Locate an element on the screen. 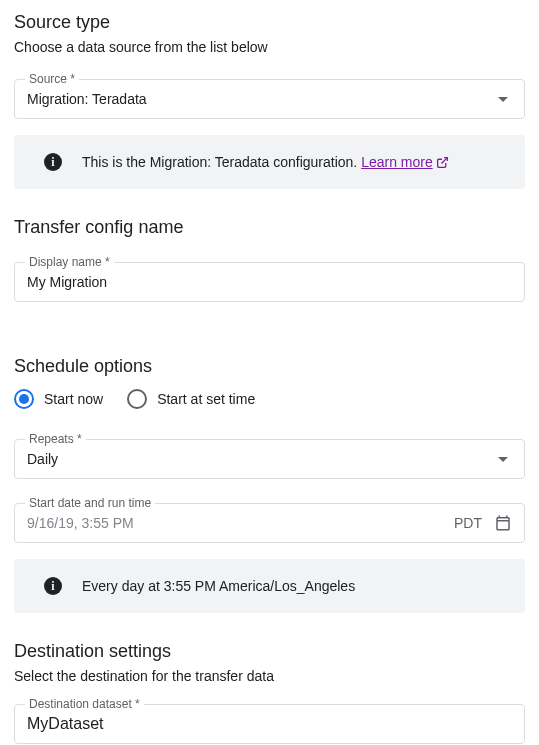  source-select-value: Migration: Teradata is located at coordinates (87, 99).